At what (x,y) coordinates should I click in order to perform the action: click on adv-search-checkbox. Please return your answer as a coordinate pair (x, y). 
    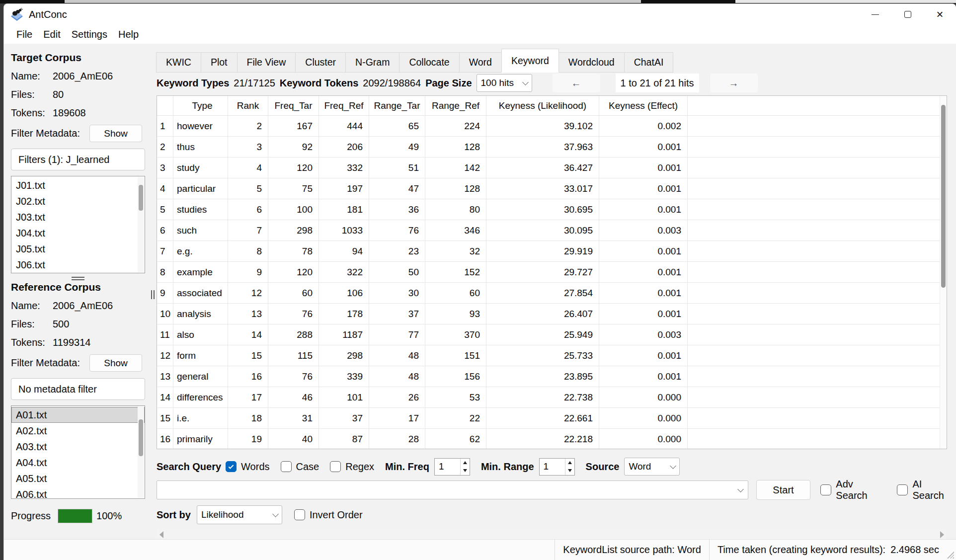
    Looking at the image, I should click on (826, 490).